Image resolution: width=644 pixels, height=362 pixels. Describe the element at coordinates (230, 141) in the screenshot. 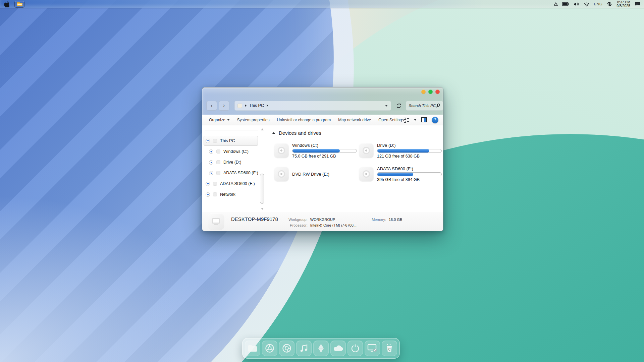

I see `sidebar-item-this-pc: This PC` at that location.